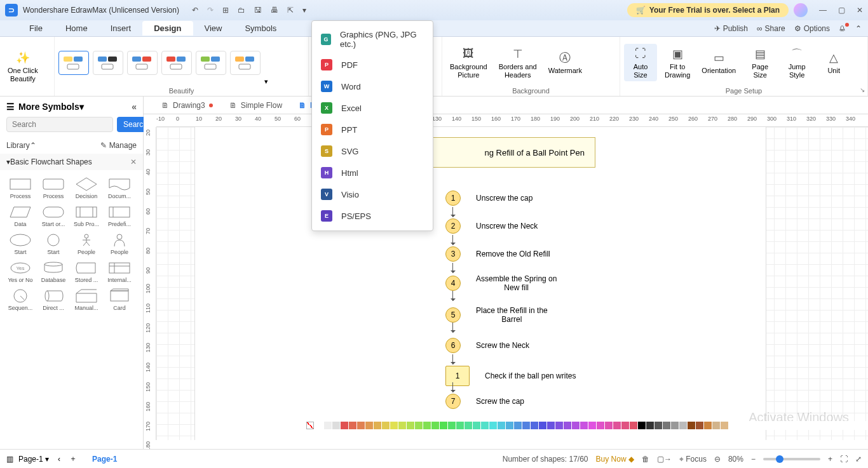  Describe the element at coordinates (615, 459) in the screenshot. I see `buy-now-link: Buy Now ◆` at that location.